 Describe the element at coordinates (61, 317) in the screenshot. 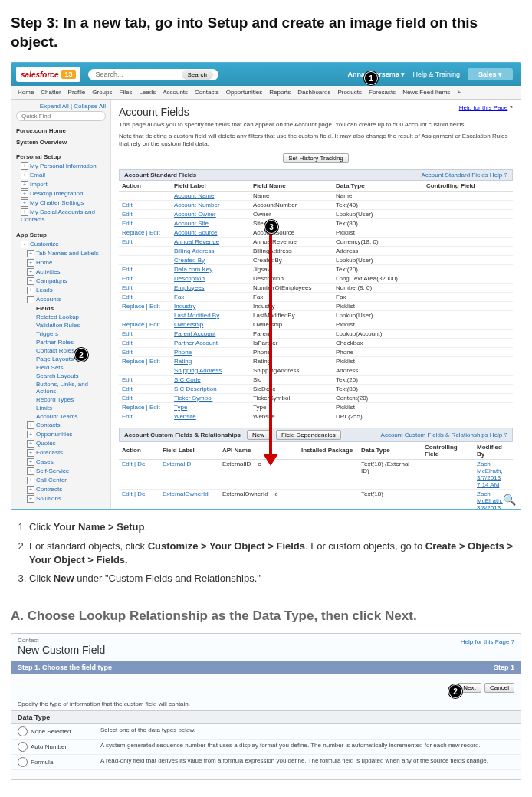

I see `sidebar-item: Related Lookup` at that location.